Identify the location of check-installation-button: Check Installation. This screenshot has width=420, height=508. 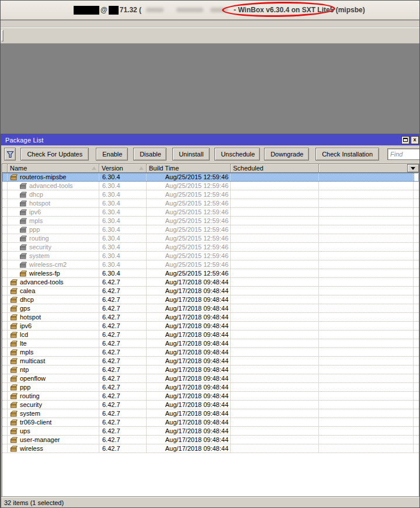
(347, 154).